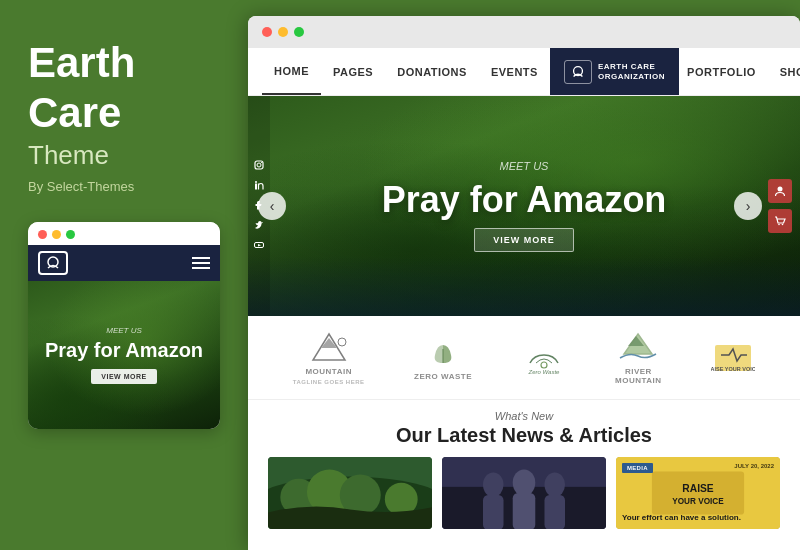 The height and width of the screenshot is (550, 800). Describe the element at coordinates (283, 32) in the screenshot. I see `browser-dot-yellow` at that location.